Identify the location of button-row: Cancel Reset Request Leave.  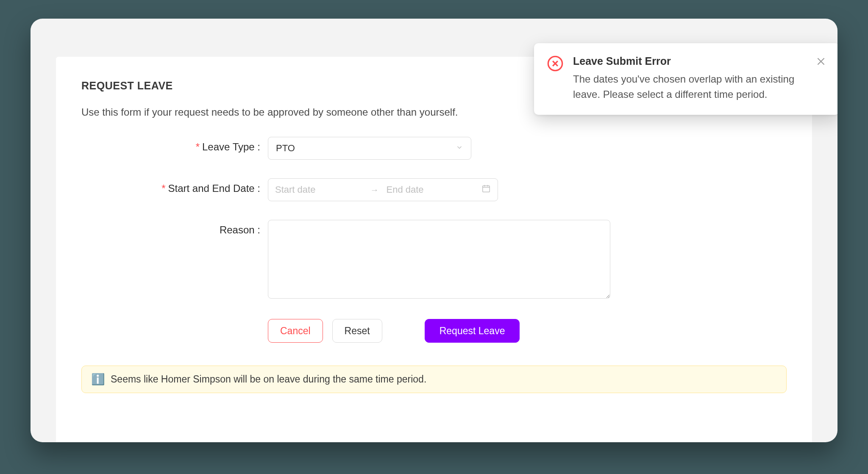
(527, 331).